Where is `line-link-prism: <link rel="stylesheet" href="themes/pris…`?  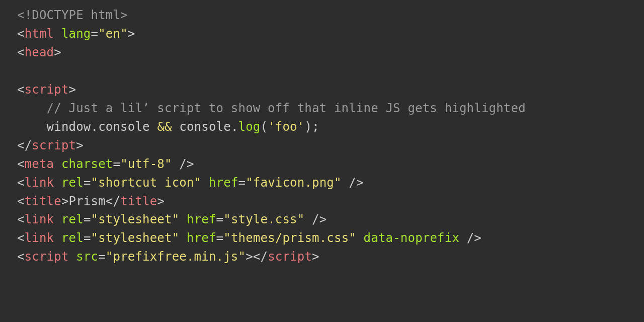
line-link-prism: <link rel="stylesheet" href="themes/pris… is located at coordinates (250, 238).